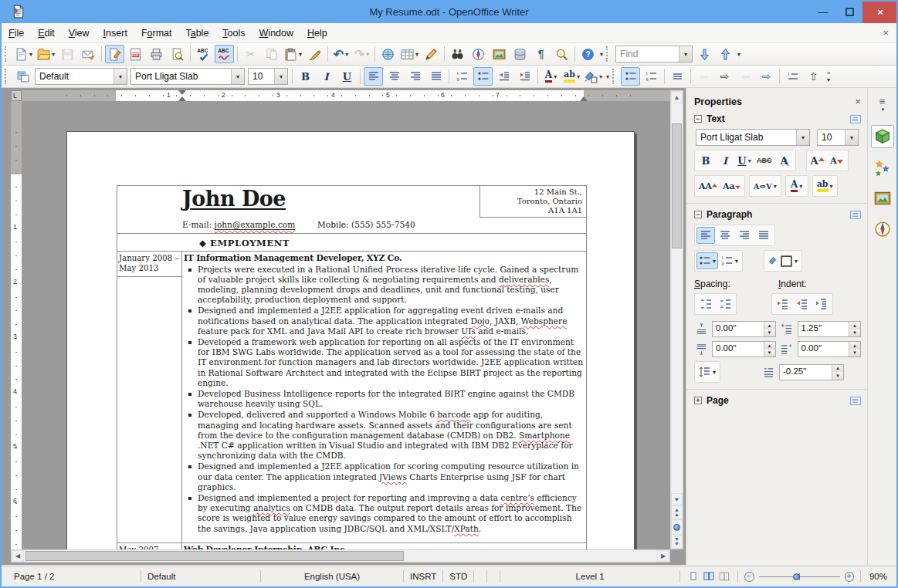  Describe the element at coordinates (499, 54) in the screenshot. I see `gallery-button` at that location.